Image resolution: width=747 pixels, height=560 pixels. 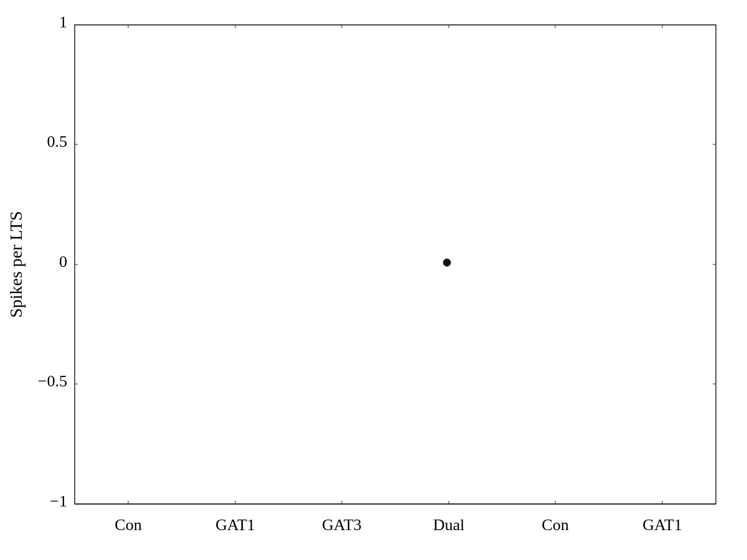 I want to click on x-label-con2: Con, so click(x=555, y=525).